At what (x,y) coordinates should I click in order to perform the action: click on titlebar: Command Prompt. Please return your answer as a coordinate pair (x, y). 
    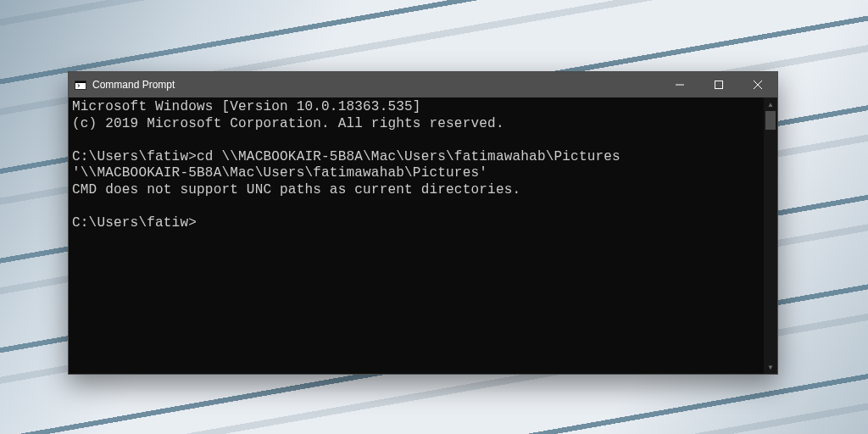
    Looking at the image, I should click on (423, 85).